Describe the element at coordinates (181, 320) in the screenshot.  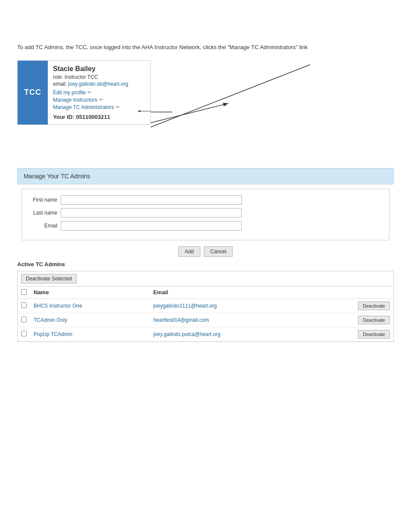
I see `row-email-link-1: hearttestl14@gmail.com` at that location.